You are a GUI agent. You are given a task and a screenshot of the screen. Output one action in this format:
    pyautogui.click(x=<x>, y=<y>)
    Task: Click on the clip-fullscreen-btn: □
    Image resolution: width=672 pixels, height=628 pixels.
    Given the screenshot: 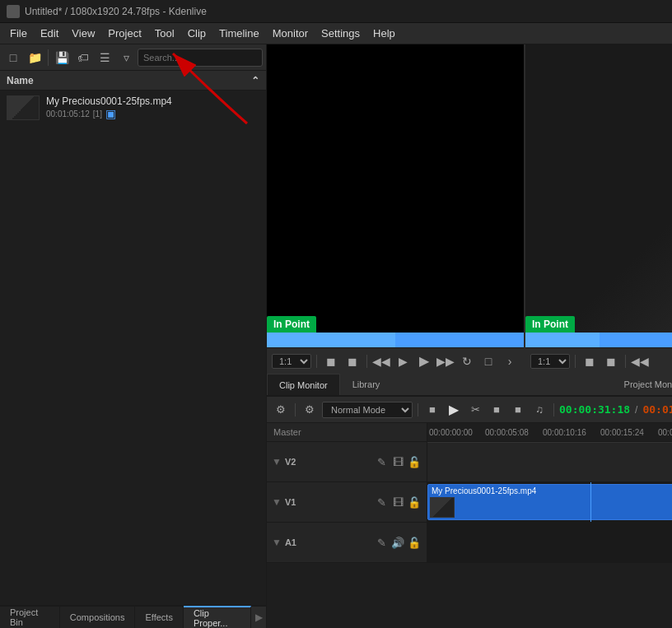 What is the action you would take?
    pyautogui.click(x=488, y=361)
    